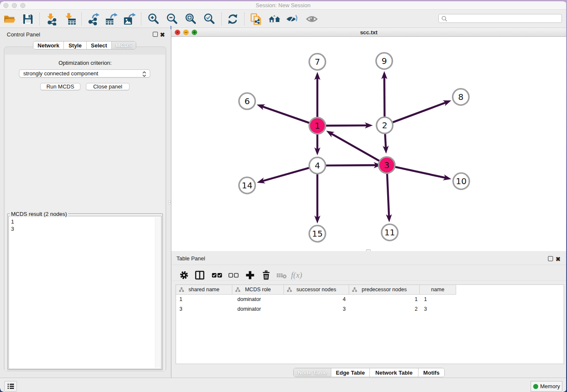 This screenshot has width=567, height=392. Describe the element at coordinates (461, 97) in the screenshot. I see `graph-node-label: 8` at that location.